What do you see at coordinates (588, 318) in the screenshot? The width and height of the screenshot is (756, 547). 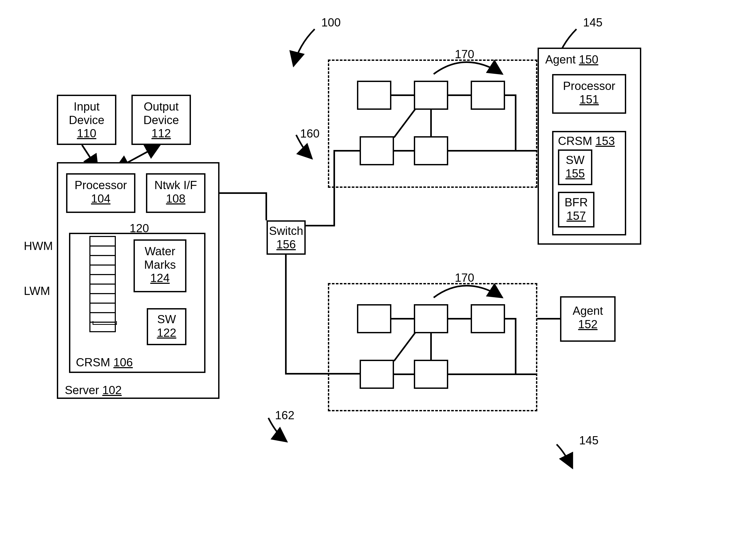 I see `agent-second-label: Agent152` at bounding box center [588, 318].